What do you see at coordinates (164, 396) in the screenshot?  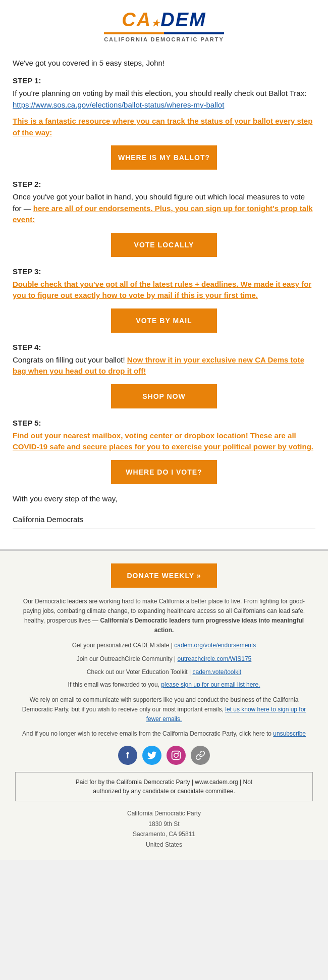 I see `shop-now-button: SHOP NOW` at bounding box center [164, 396].